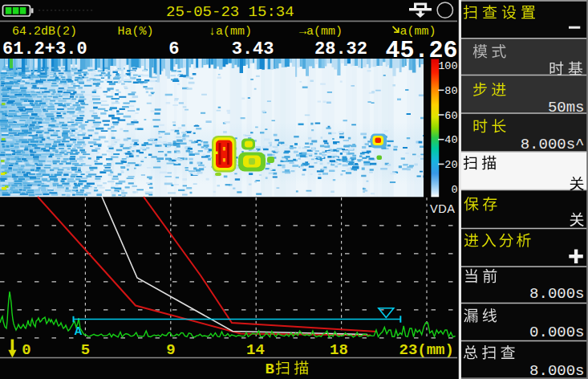 The height and width of the screenshot is (379, 588). Describe the element at coordinates (45, 50) in the screenshot. I see `svg-text: 61.2+3.0` at that location.